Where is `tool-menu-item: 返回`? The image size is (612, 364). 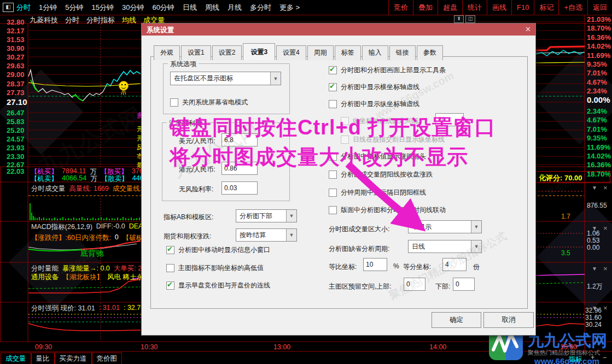
tool-menu-item: 返回 is located at coordinates (599, 8).